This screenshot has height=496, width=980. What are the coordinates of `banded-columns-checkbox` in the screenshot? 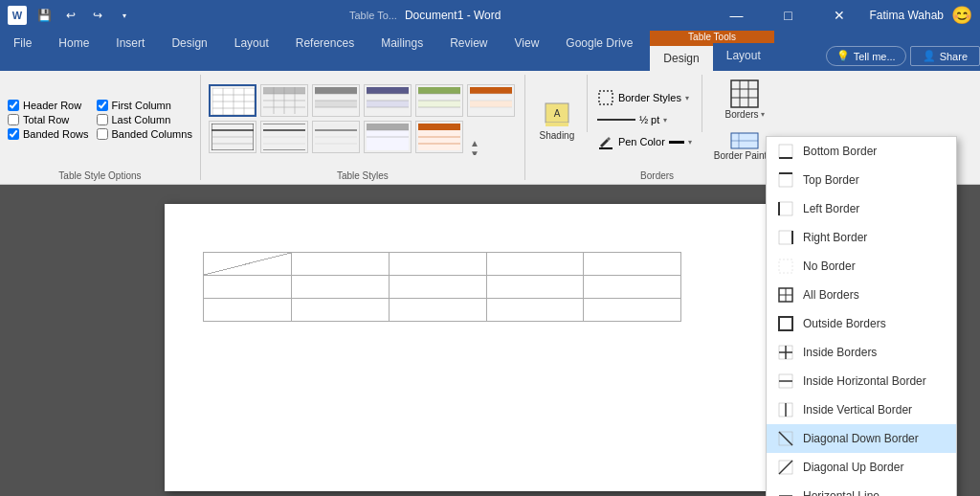 It's located at (102, 134).